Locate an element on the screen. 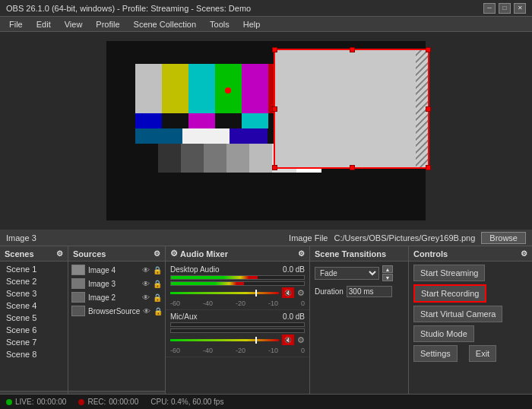  eye-icon-2: 👁 is located at coordinates (146, 284).